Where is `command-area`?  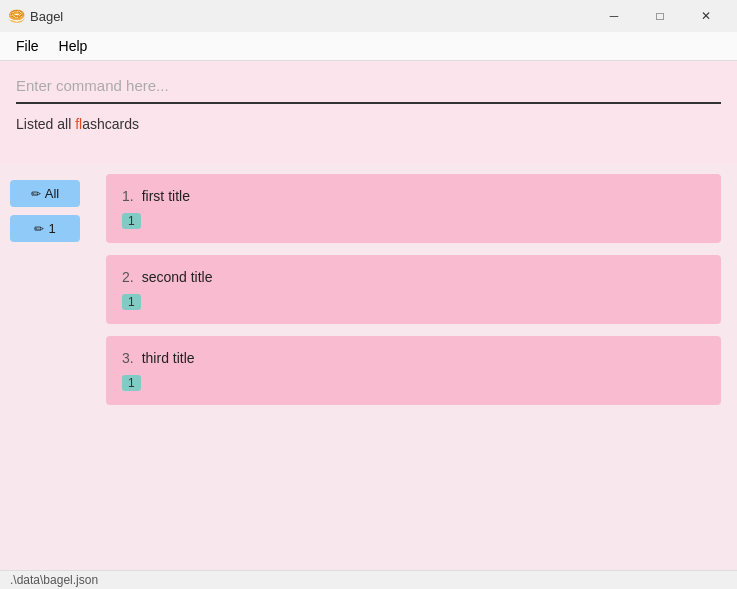 command-area is located at coordinates (368, 82).